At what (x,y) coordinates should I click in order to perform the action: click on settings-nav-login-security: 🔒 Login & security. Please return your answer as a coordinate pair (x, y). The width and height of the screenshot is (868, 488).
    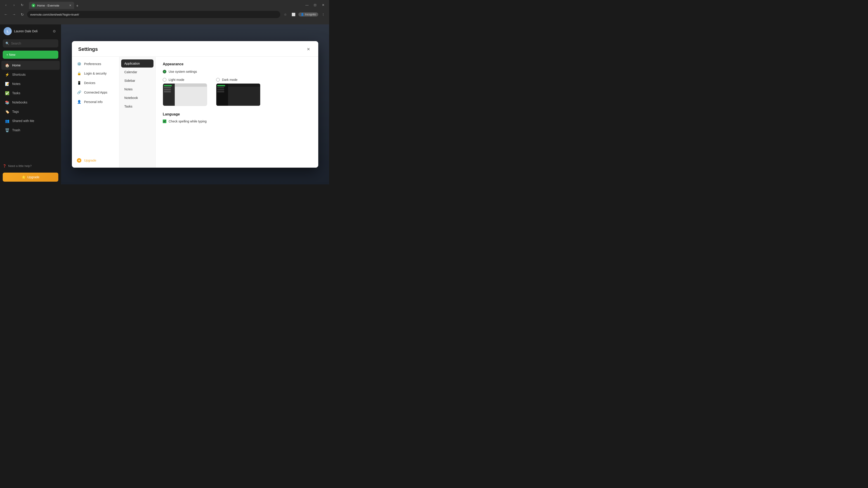
    Looking at the image, I should click on (96, 73).